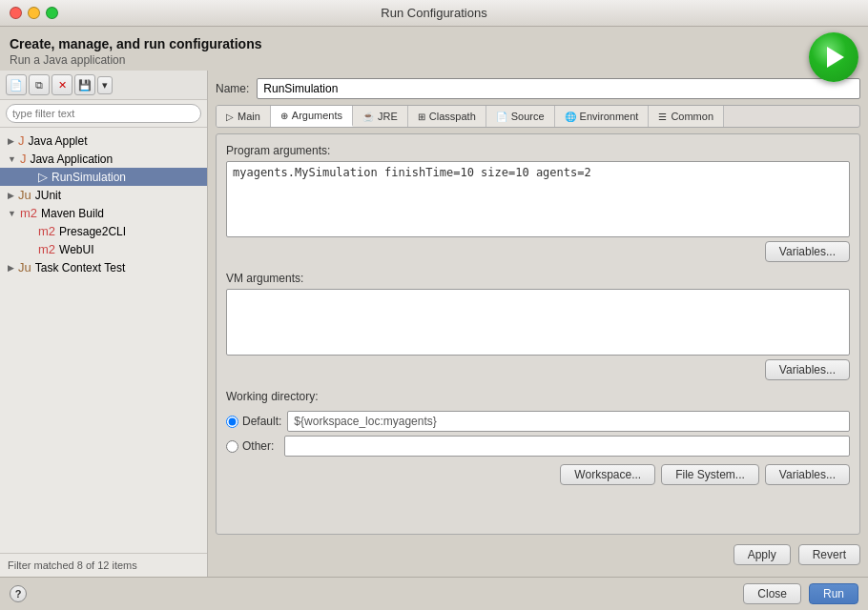 The height and width of the screenshot is (610, 868). I want to click on program-variables-button: Variables..., so click(807, 252).